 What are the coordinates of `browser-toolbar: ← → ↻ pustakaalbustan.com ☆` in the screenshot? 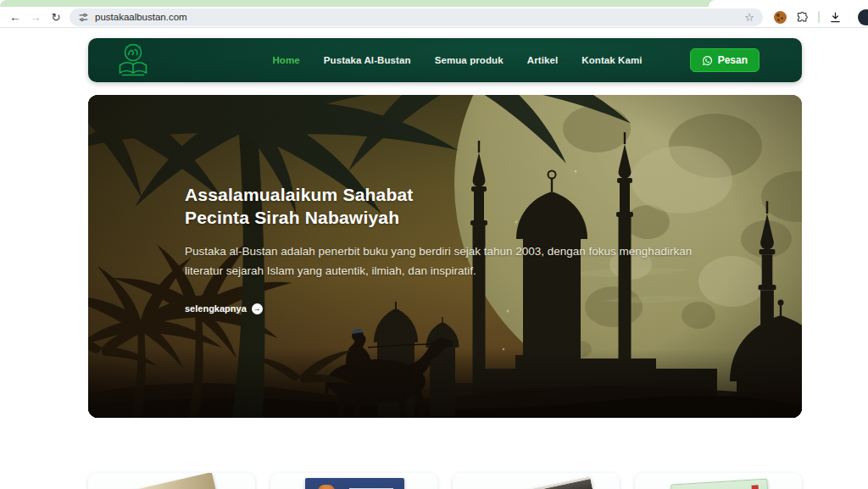 It's located at (434, 17).